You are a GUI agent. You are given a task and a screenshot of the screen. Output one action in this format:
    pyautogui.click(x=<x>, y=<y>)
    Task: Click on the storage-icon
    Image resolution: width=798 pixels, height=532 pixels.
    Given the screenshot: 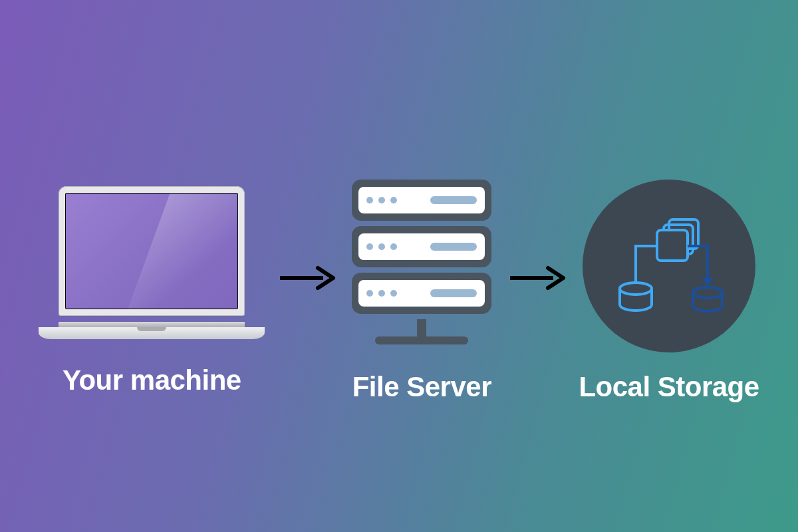 What is the action you would take?
    pyautogui.click(x=669, y=266)
    